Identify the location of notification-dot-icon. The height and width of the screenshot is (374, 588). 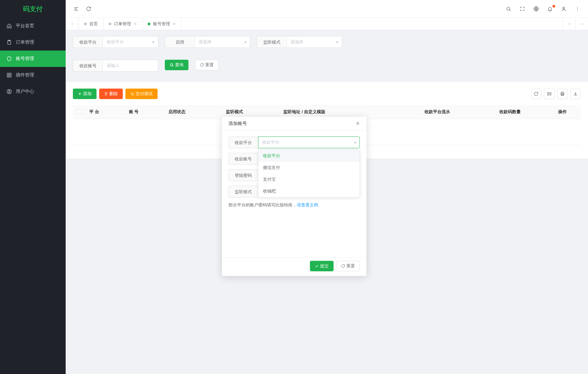
(554, 6).